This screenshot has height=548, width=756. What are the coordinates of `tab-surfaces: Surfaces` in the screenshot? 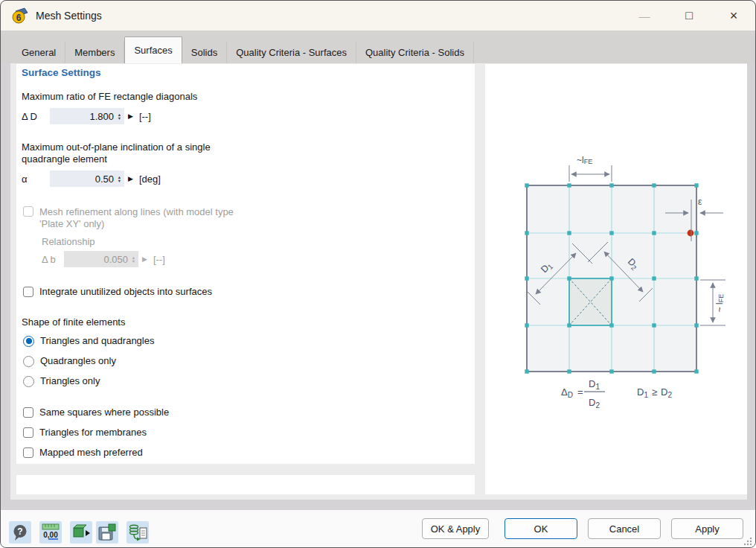 It's located at (153, 50).